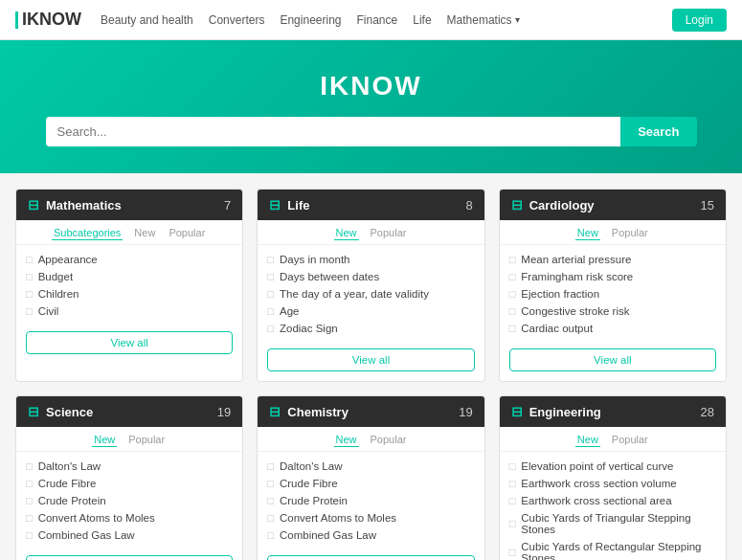 Image resolution: width=742 pixels, height=560 pixels. Describe the element at coordinates (483, 20) in the screenshot. I see `nav-item-mathematics: Mathematics▾` at that location.